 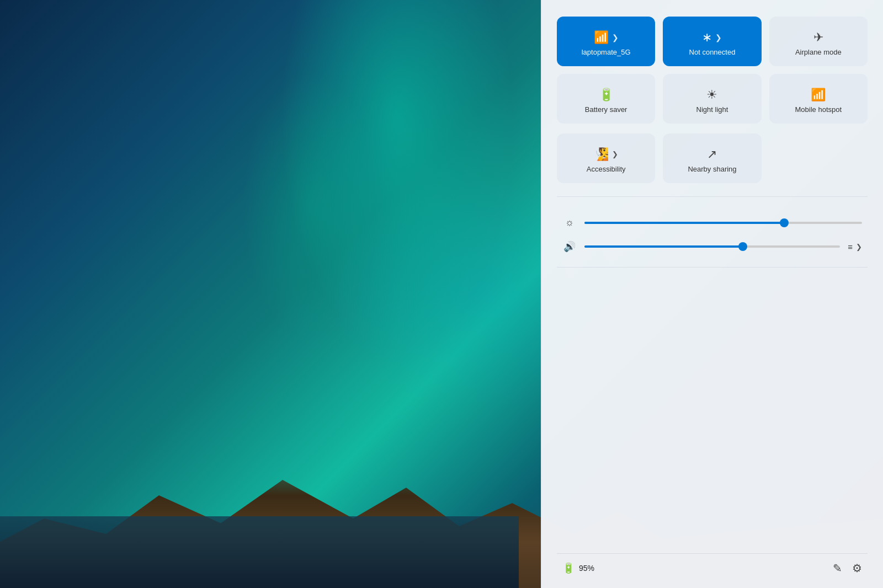 I want to click on edit-quick-settings-button: ✎, so click(x=838, y=568).